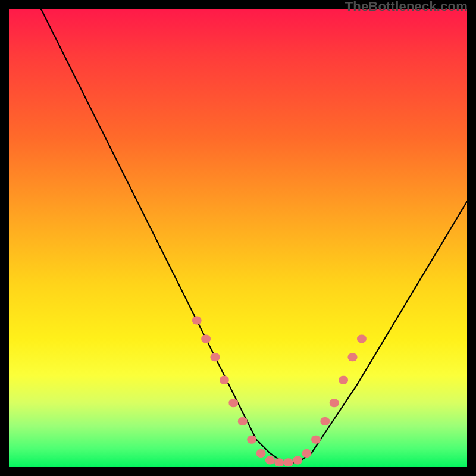 This screenshot has height=476, width=476. What do you see at coordinates (406, 7) in the screenshot?
I see `watermark-text: TheBottleneck.com` at bounding box center [406, 7].